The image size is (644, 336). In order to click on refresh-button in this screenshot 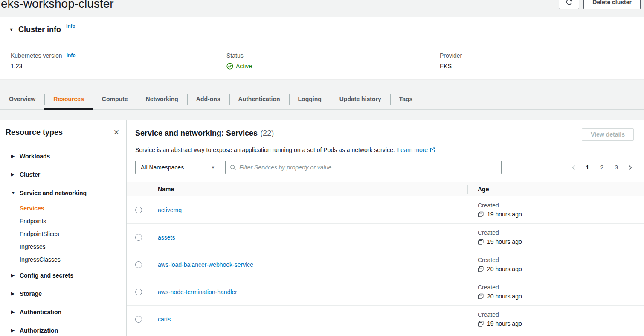, I will do `click(569, 4)`.